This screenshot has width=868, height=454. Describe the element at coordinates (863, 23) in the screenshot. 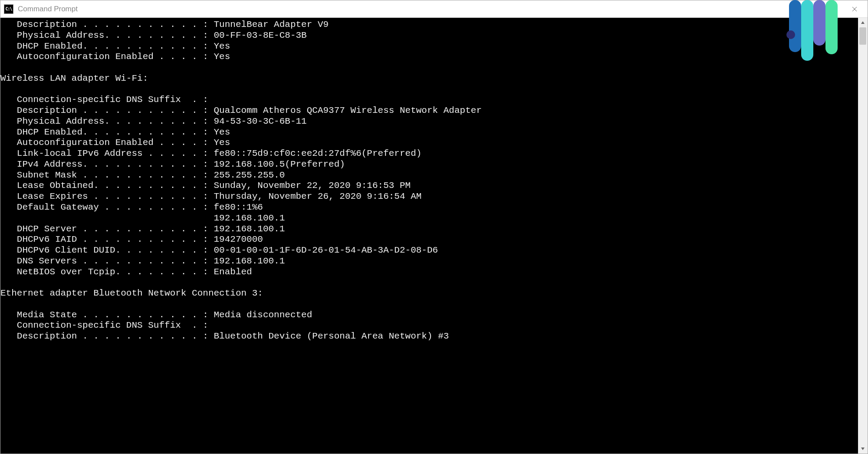

I see `scroll-up-arrow-icon` at that location.